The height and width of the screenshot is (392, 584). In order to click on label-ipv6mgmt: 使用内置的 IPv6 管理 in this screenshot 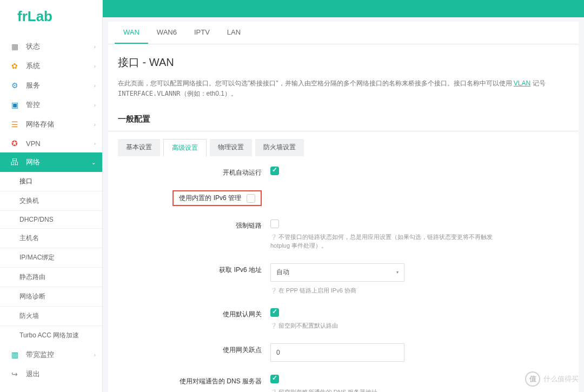, I will do `click(208, 198)`.